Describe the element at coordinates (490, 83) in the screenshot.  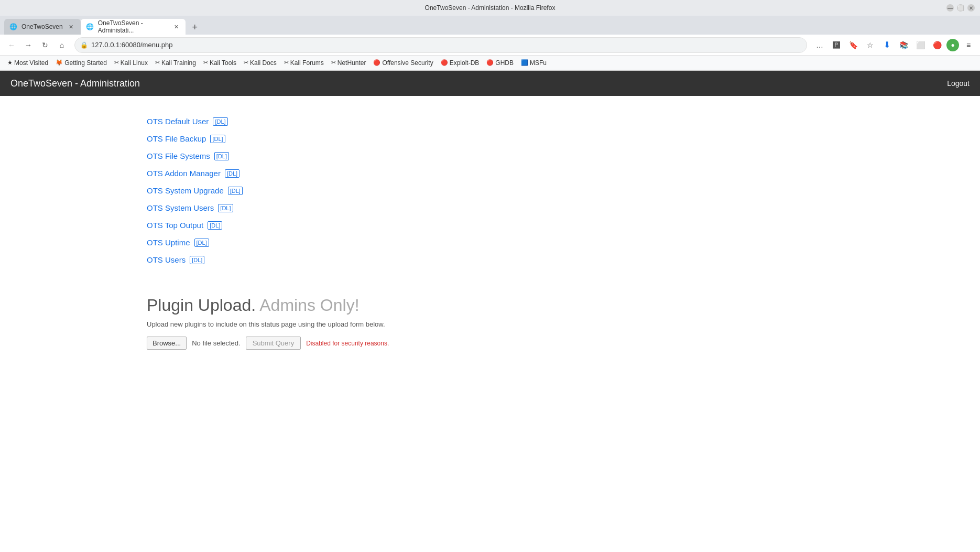
I see `app-header: OneTwoSeven - Administration Logout` at that location.